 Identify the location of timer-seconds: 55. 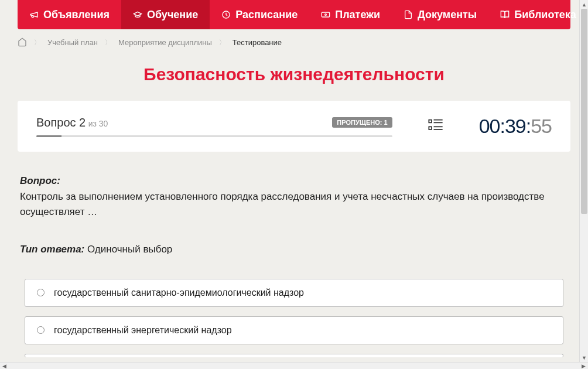
(541, 126).